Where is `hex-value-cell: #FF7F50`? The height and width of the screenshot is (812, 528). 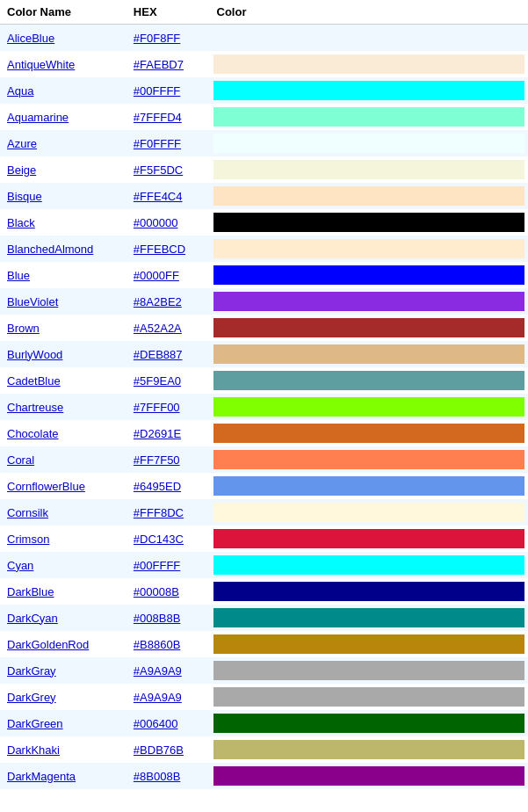
hex-value-cell: #FF7F50 is located at coordinates (169, 460).